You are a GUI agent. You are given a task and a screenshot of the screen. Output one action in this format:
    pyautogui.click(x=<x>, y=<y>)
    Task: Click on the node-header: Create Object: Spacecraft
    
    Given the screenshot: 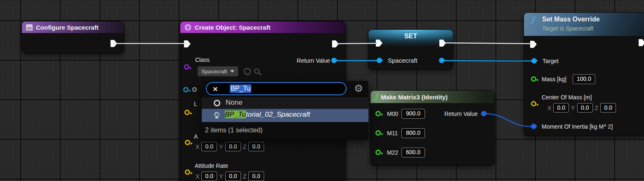 What is the action you would take?
    pyautogui.click(x=263, y=27)
    